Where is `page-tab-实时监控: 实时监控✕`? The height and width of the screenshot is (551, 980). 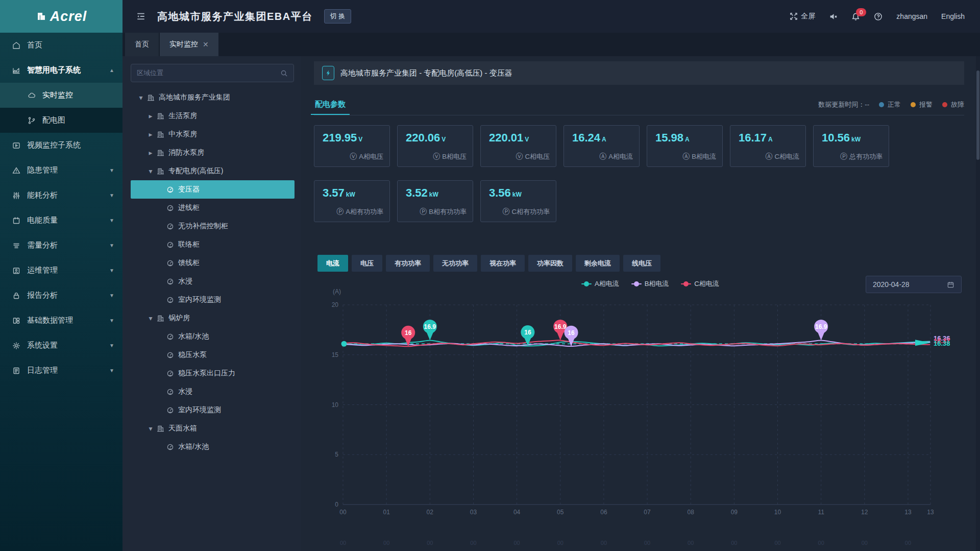 page-tab-实时监控: 实时监控✕ is located at coordinates (189, 44).